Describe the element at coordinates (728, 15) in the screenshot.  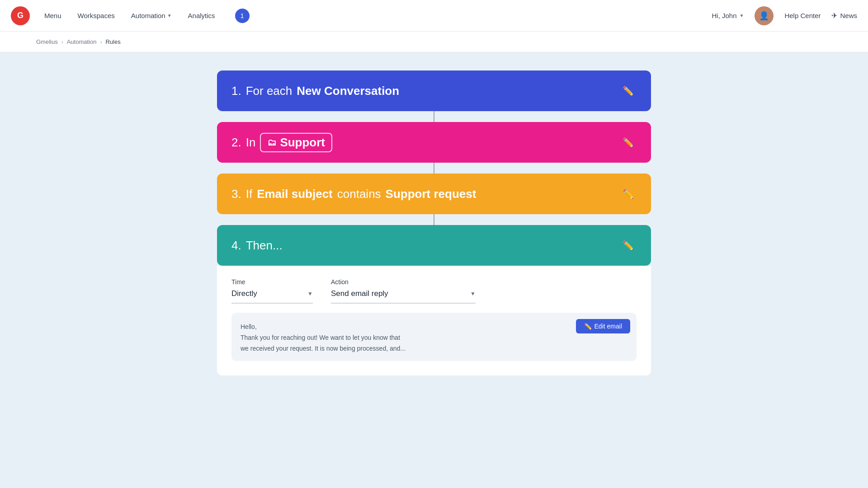
I see `user-greeting: Hi, John ▼` at that location.